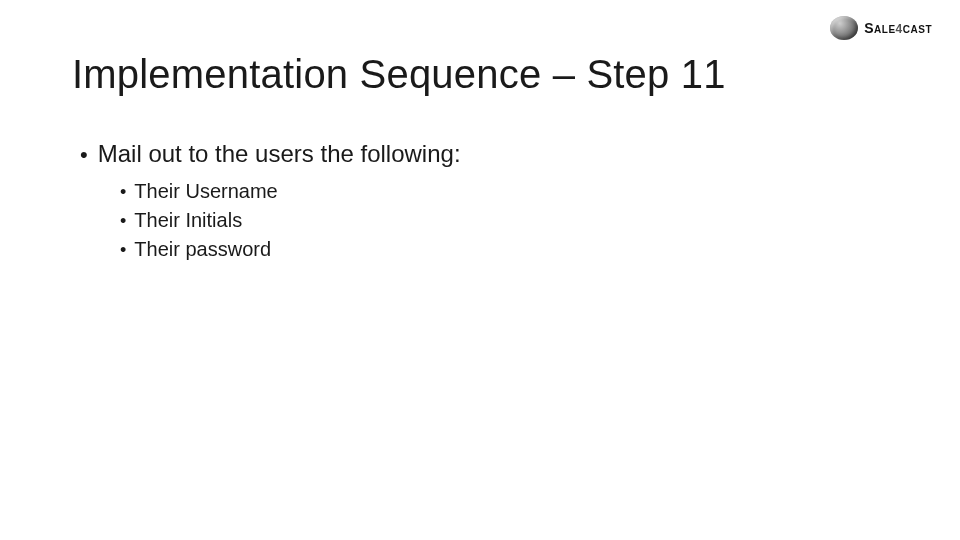 This screenshot has height=540, width=960. I want to click on bullet-level1: Mail out to the users the following:, so click(270, 154).